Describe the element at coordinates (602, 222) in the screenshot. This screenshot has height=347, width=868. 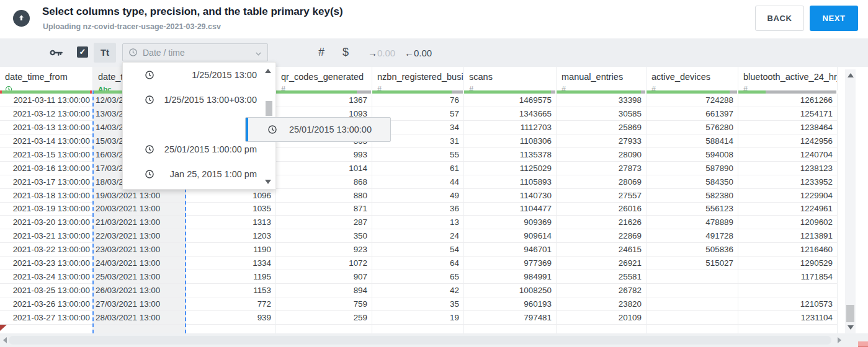
I see `table-cell: 21626` at that location.